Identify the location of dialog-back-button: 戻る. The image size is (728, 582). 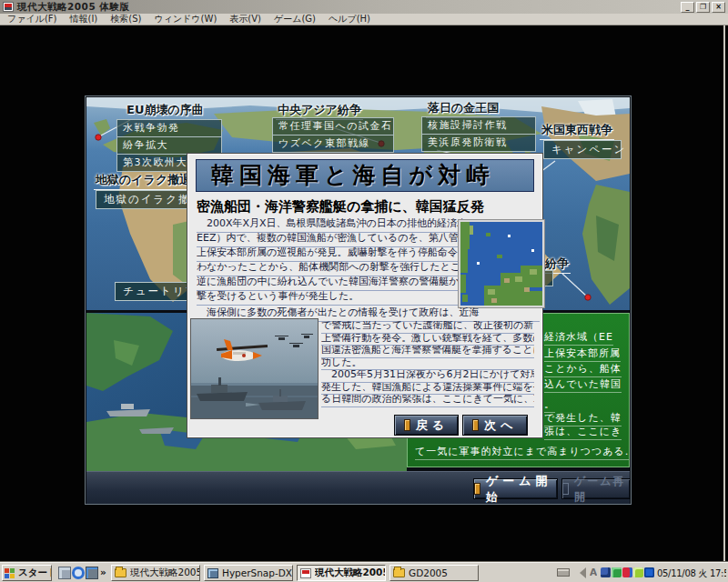
(426, 426).